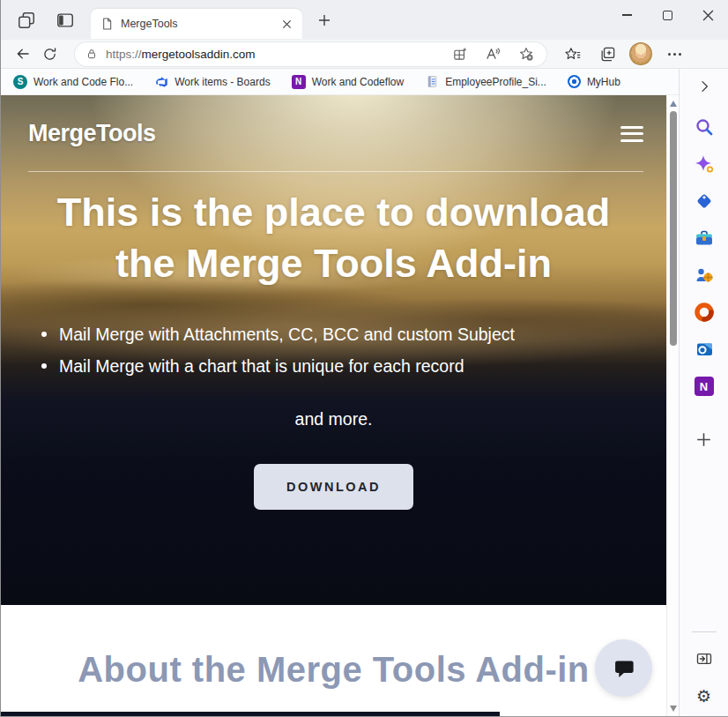 This screenshot has height=717, width=728. I want to click on scrollbar-thumb, so click(673, 228).